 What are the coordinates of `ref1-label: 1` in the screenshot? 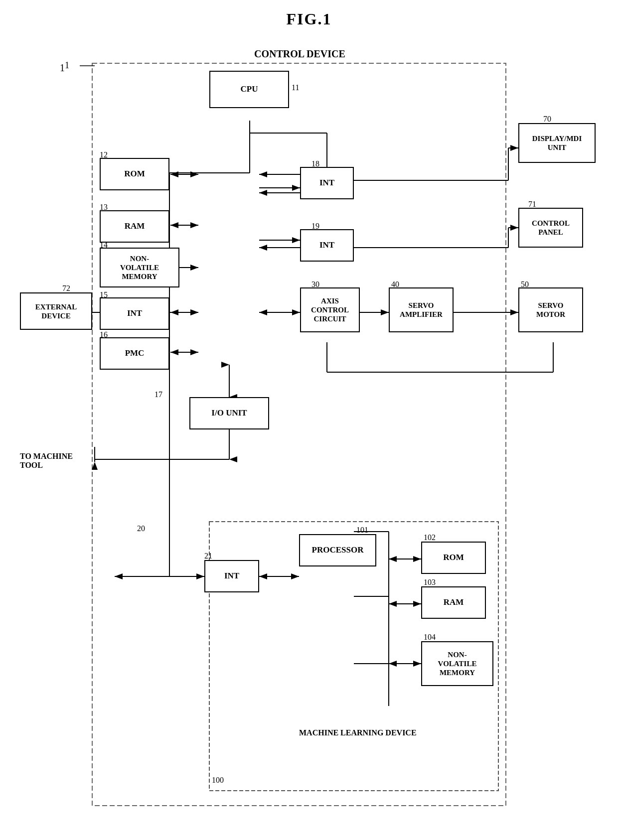 It's located at (62, 68).